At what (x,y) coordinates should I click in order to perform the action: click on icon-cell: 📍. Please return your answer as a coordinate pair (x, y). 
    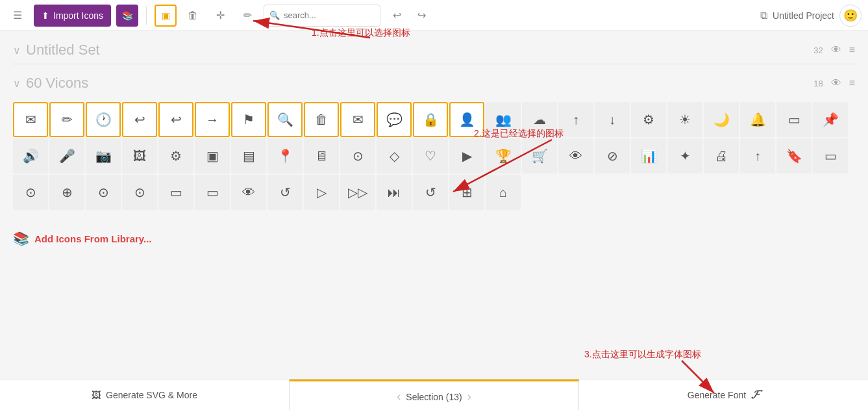
    Looking at the image, I should click on (285, 156).